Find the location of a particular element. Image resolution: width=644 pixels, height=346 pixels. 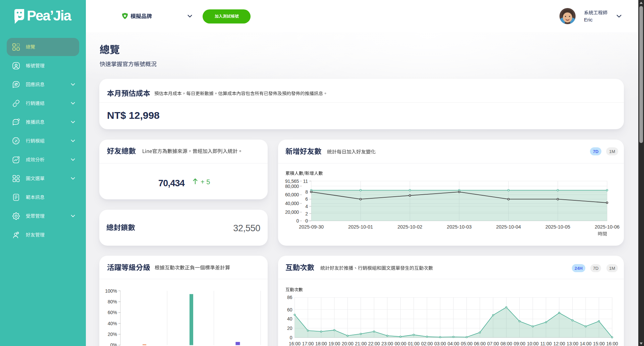

svg-text: 01:00 is located at coordinates (414, 344).